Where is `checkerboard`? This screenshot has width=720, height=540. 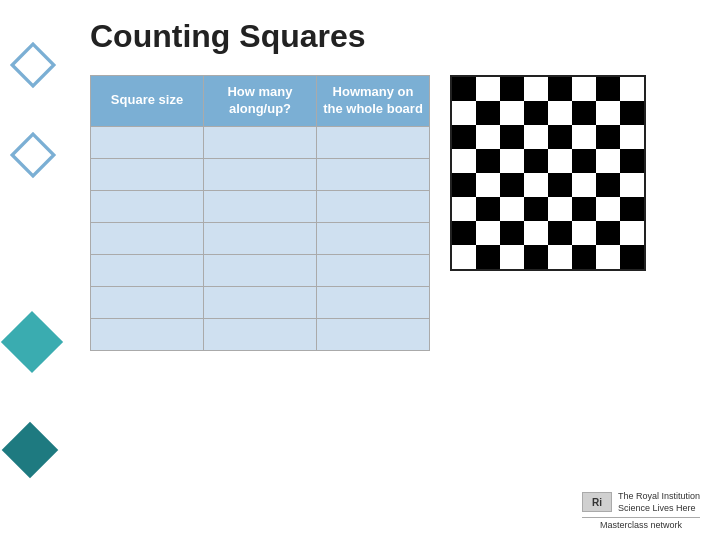 checkerboard is located at coordinates (548, 173).